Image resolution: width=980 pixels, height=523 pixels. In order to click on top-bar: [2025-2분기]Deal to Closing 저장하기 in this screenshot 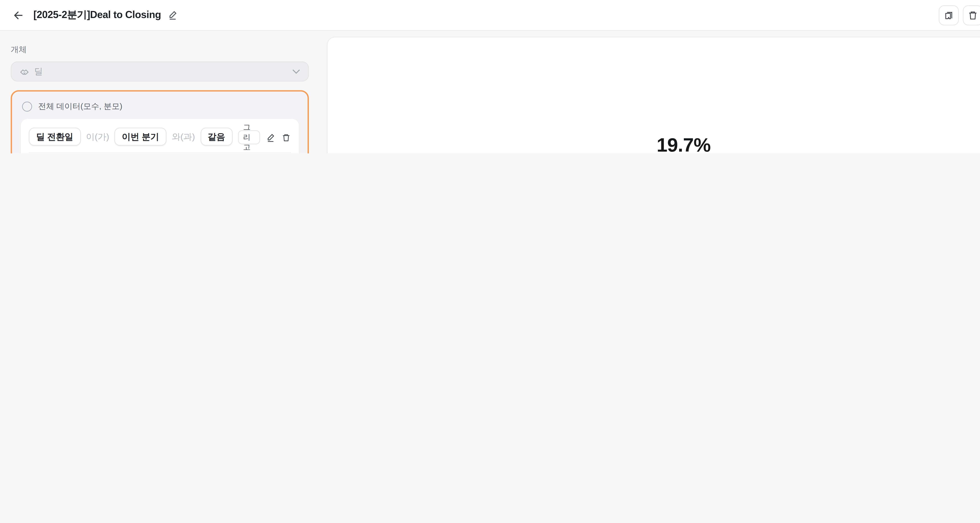, I will do `click(490, 15)`.